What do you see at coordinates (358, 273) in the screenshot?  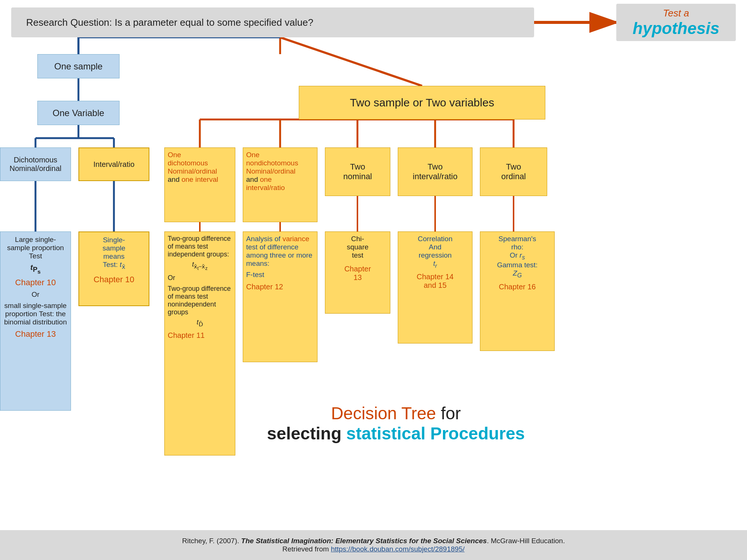 I see `chi-square-box: Chi-squaretest Chapter13` at bounding box center [358, 273].